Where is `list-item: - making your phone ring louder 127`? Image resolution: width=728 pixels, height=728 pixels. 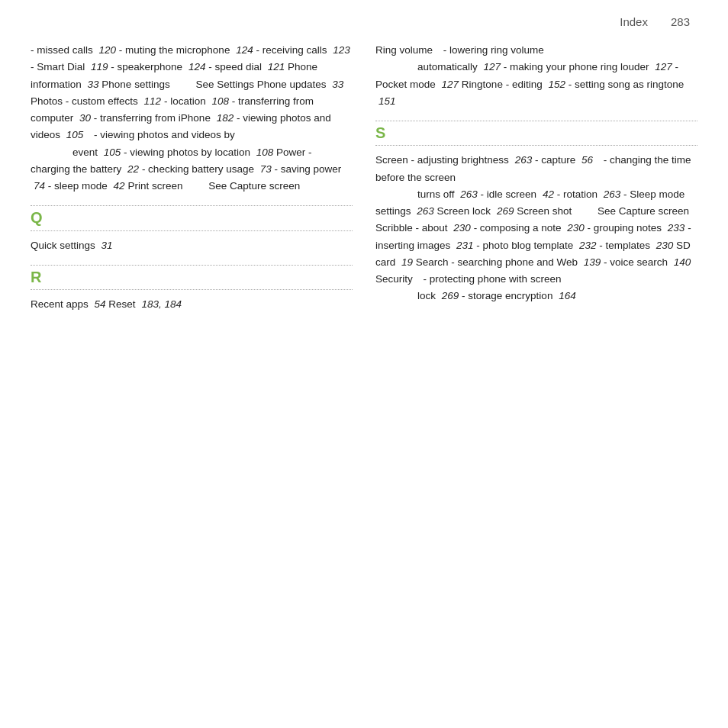
list-item: - making your phone ring louder 127 is located at coordinates (588, 67).